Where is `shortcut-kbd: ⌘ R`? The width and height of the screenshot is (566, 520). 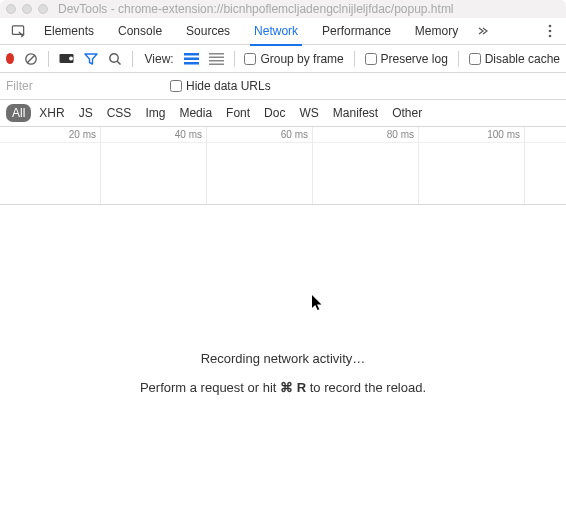
shortcut-kbd: ⌘ R is located at coordinates (293, 388).